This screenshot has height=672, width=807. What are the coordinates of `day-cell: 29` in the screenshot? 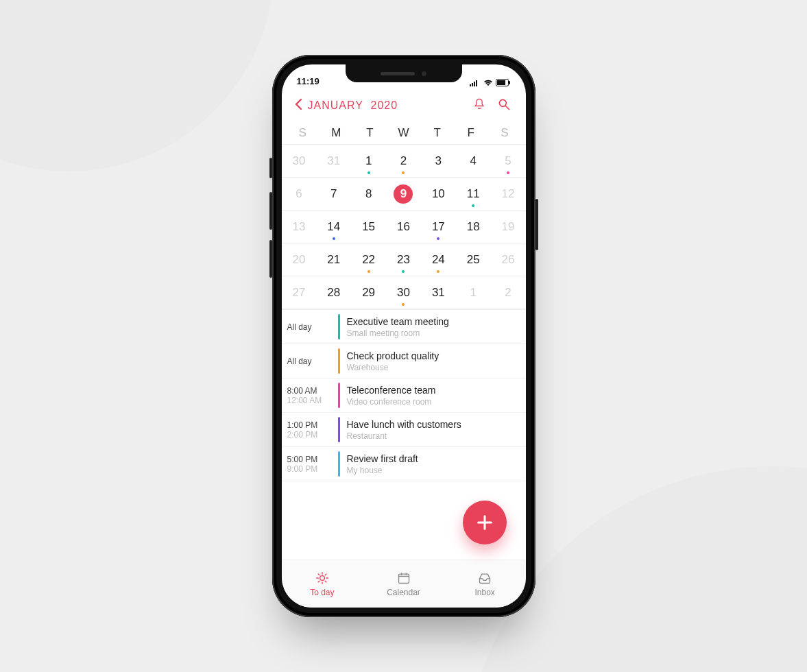 It's located at (369, 292).